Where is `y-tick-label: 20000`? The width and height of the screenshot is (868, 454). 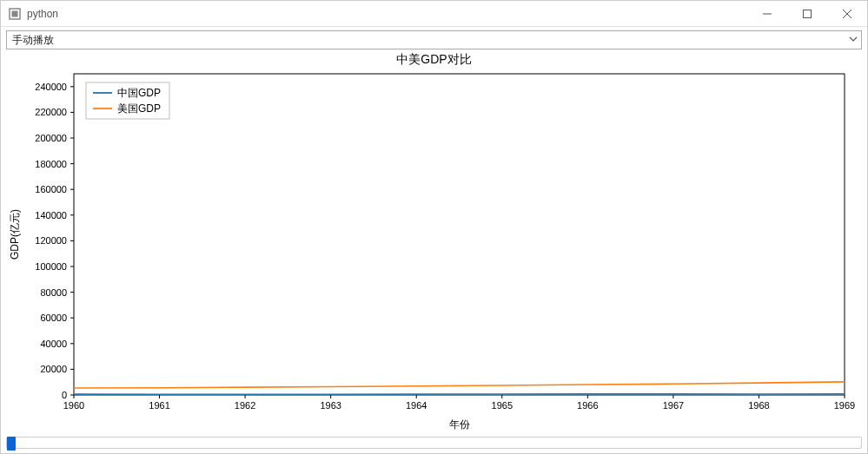
y-tick-label: 20000 is located at coordinates (54, 369).